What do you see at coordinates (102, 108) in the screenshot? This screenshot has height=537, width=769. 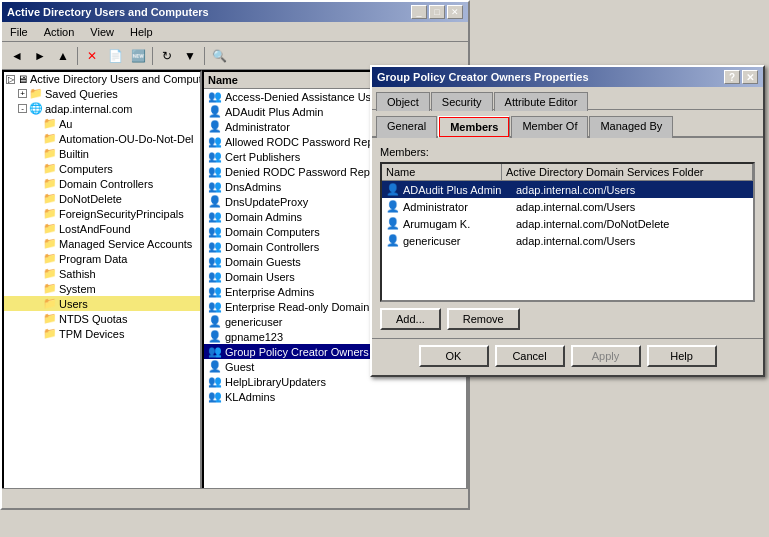 I see `tree-domain: - 🌐 adap.internal.com` at bounding box center [102, 108].